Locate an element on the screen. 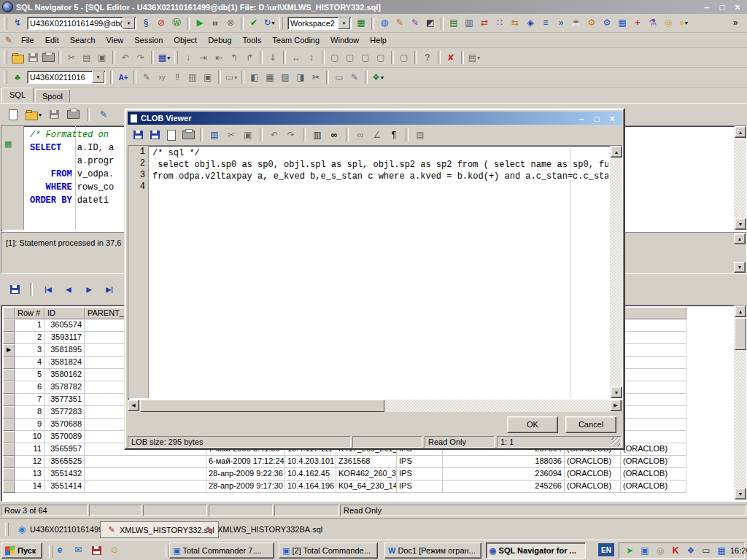 The width and height of the screenshot is (747, 560). grid-view-icon: ◧ is located at coordinates (255, 77).